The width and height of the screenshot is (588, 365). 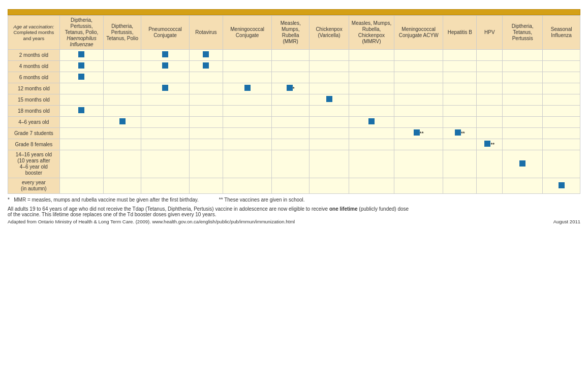 What do you see at coordinates (34, 55) in the screenshot?
I see `age-cell: 2 months old` at bounding box center [34, 55].